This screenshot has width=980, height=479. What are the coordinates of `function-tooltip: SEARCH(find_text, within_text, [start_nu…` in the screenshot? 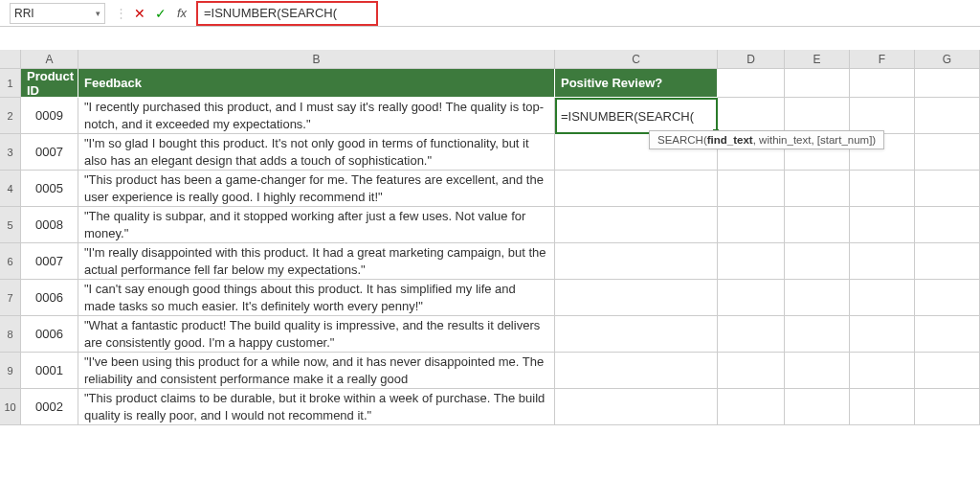 It's located at (767, 140).